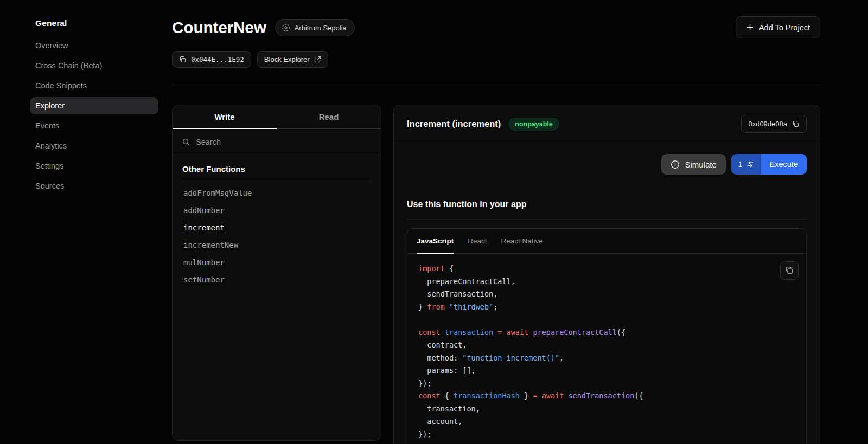 The height and width of the screenshot is (444, 868). What do you see at coordinates (94, 186) in the screenshot?
I see `sidebar-item-sources: Sources` at bounding box center [94, 186].